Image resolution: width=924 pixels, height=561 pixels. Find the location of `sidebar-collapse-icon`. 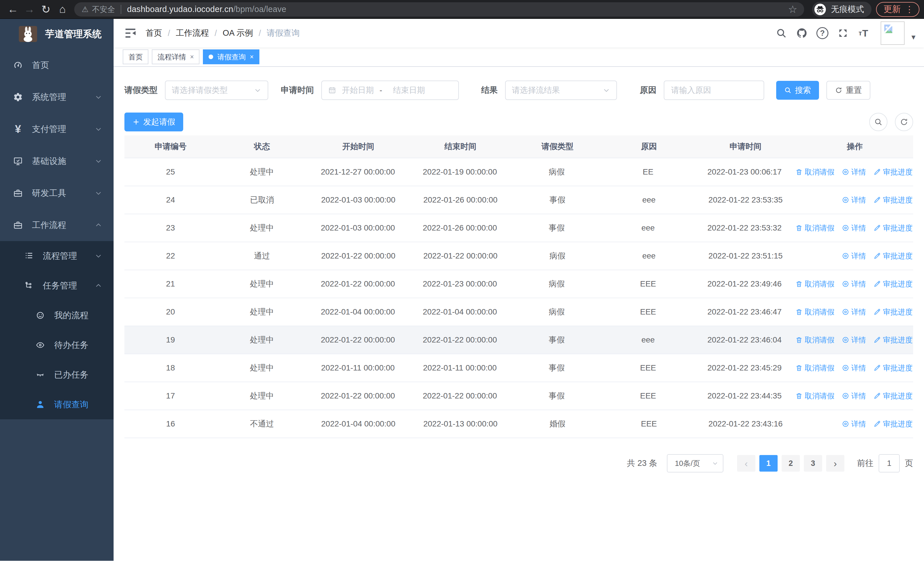

sidebar-collapse-icon is located at coordinates (130, 33).